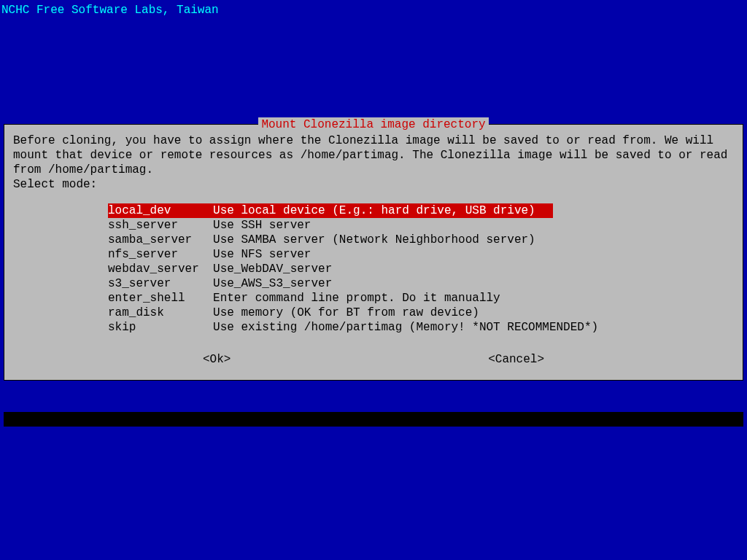 Image resolution: width=747 pixels, height=560 pixels. I want to click on menu-item-local_dev: local_dev Use local device (E.g.: hard d…, so click(330, 211).